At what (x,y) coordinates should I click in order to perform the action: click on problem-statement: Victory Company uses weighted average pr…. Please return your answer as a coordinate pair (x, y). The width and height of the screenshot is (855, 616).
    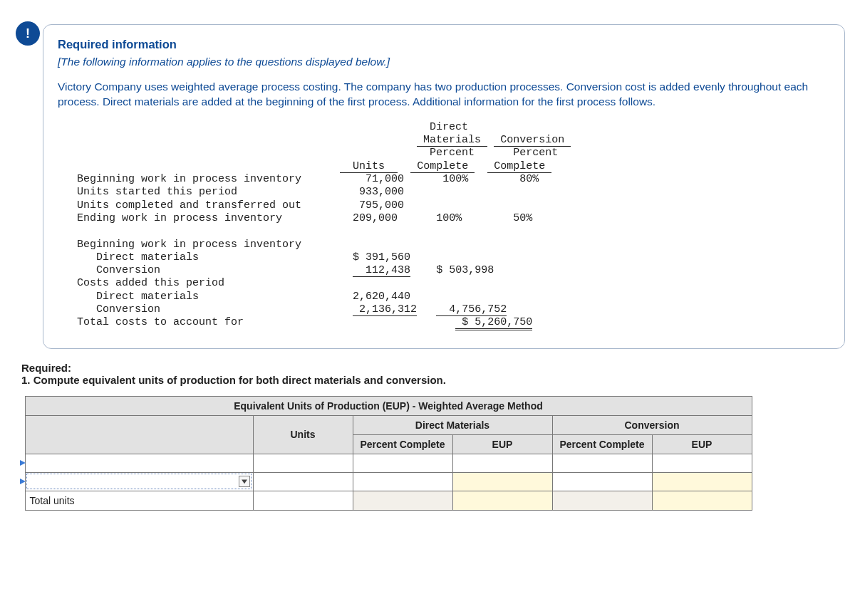
    Looking at the image, I should click on (444, 95).